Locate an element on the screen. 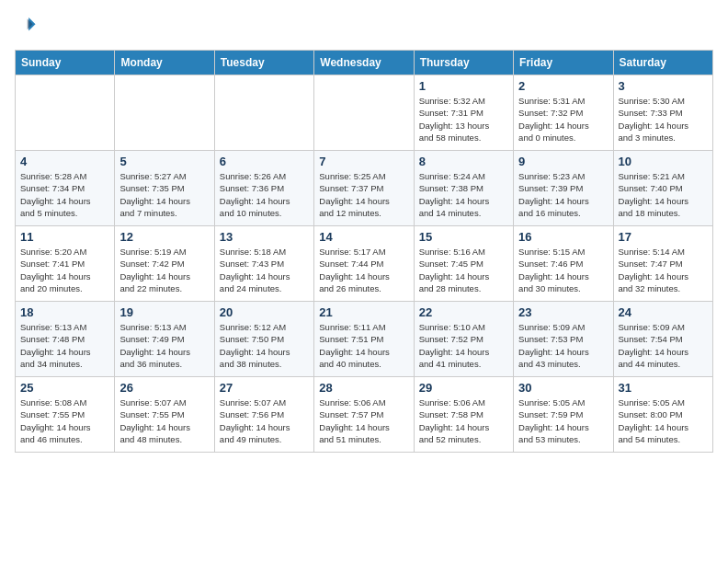 The width and height of the screenshot is (728, 563). day-number: 29 is located at coordinates (463, 388).